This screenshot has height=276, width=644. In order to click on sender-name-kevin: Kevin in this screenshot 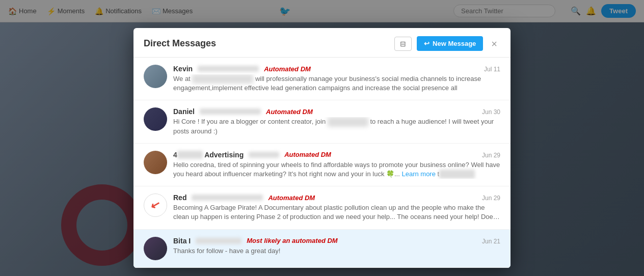, I will do `click(183, 69)`.